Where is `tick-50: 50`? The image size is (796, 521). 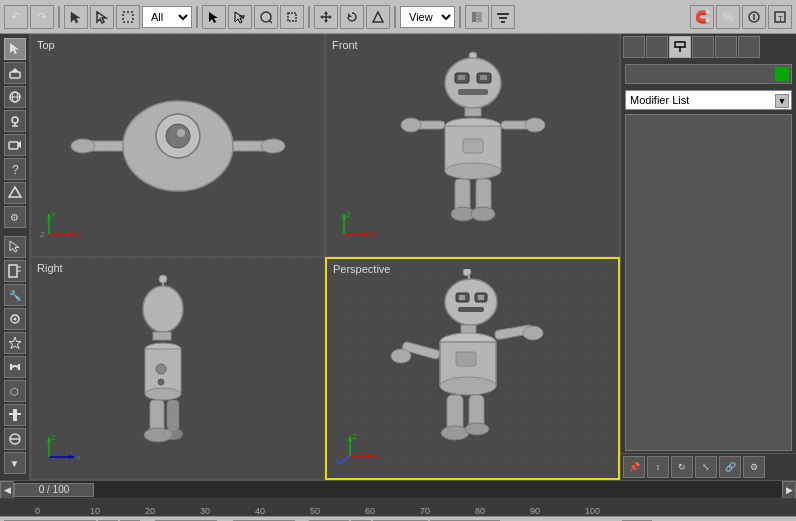 tick-50: 50 is located at coordinates (315, 511).